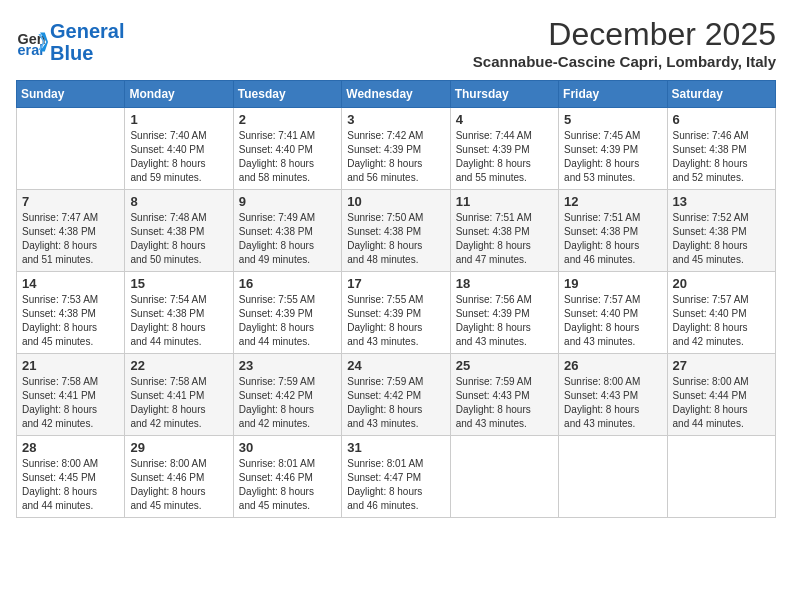  I want to click on header-cell-thursday: Thursday, so click(504, 94).